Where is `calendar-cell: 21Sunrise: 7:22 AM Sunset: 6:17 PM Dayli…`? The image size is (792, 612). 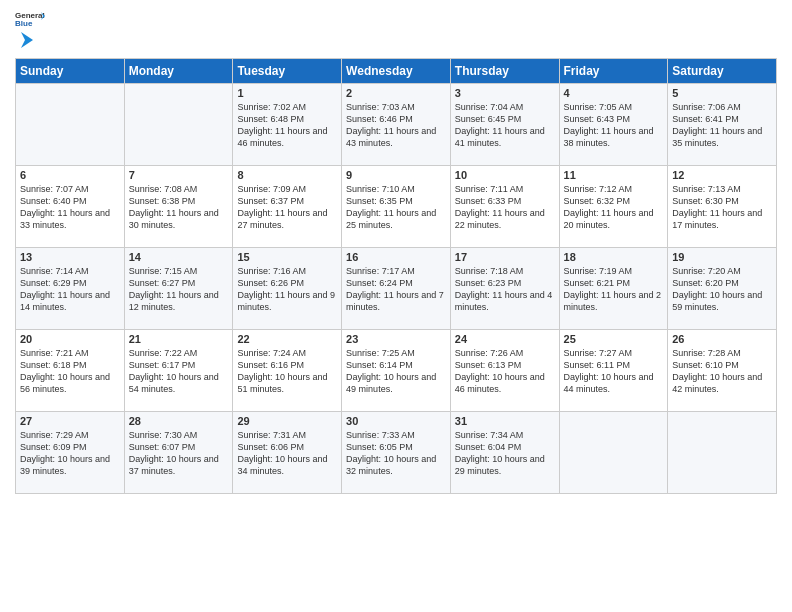
calendar-cell: 21Sunrise: 7:22 AM Sunset: 6:17 PM Dayli… is located at coordinates (178, 371).